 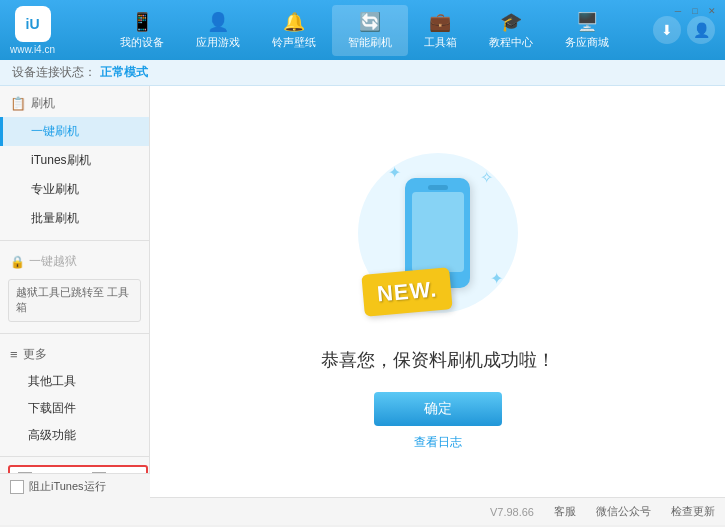 I want to click on sidebar-item-advanced: 高级功能, so click(x=74, y=436).